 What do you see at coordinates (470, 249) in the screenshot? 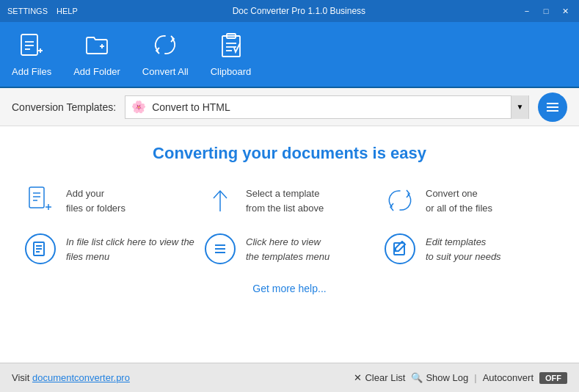
I see `feature-edit-templates: Edit templatesto suit your needs` at bounding box center [470, 249].